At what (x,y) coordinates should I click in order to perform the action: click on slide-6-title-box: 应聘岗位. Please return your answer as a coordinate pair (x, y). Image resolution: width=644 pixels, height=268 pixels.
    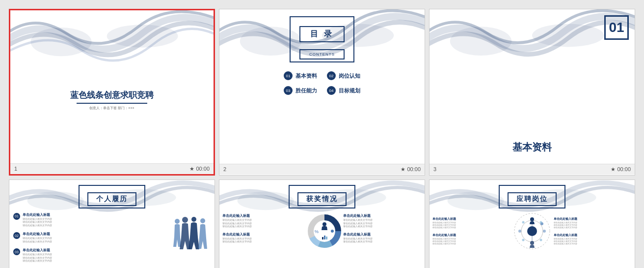
    Looking at the image, I should click on (532, 197).